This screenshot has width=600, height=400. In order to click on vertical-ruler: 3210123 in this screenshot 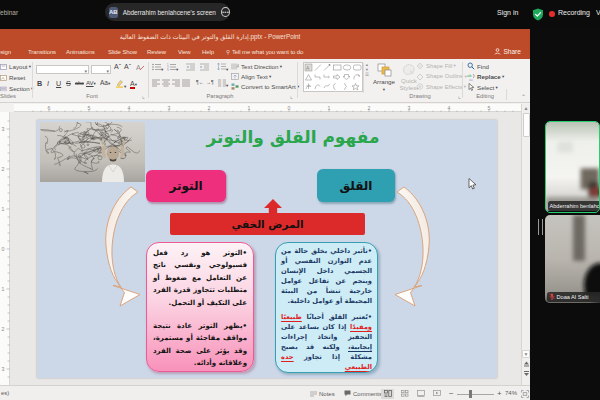, I will do `click(5, 248)`.